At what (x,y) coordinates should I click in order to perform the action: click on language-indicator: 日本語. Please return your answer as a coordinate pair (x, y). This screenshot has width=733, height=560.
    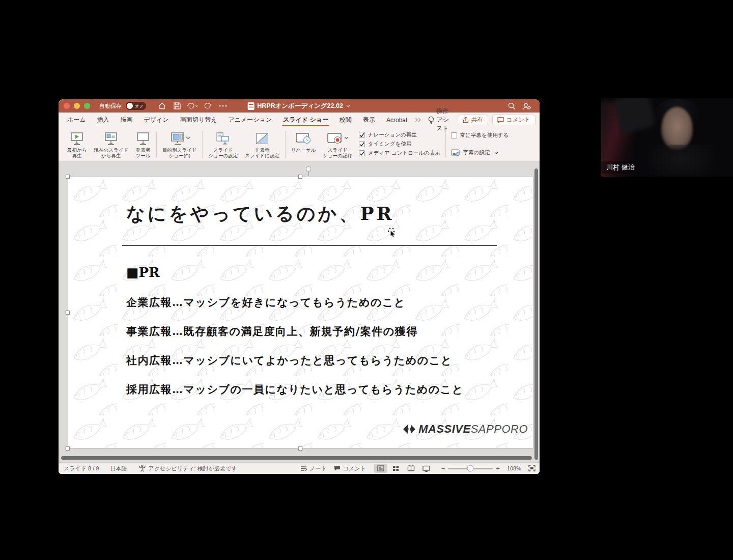
    Looking at the image, I should click on (119, 468).